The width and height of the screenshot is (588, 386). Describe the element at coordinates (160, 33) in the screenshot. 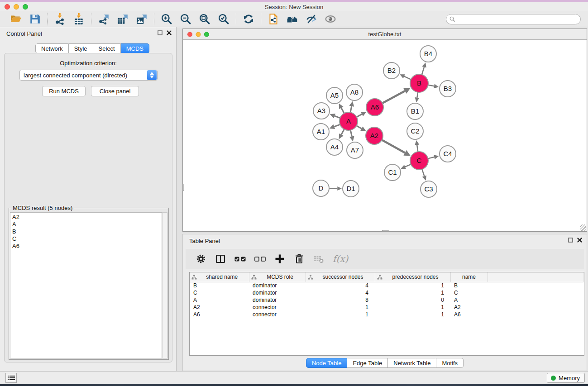

I see `float-panel-icon` at that location.